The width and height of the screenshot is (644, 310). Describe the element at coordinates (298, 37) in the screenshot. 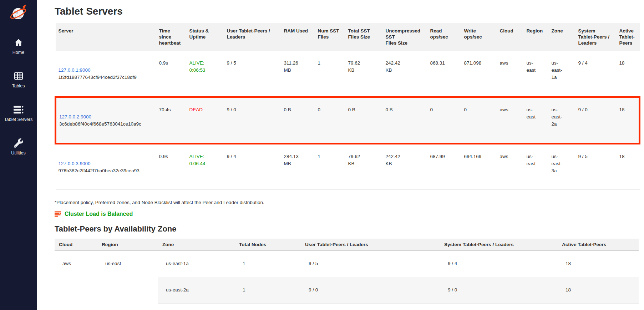

I see `column-header-ram-used: RAM Used` at that location.